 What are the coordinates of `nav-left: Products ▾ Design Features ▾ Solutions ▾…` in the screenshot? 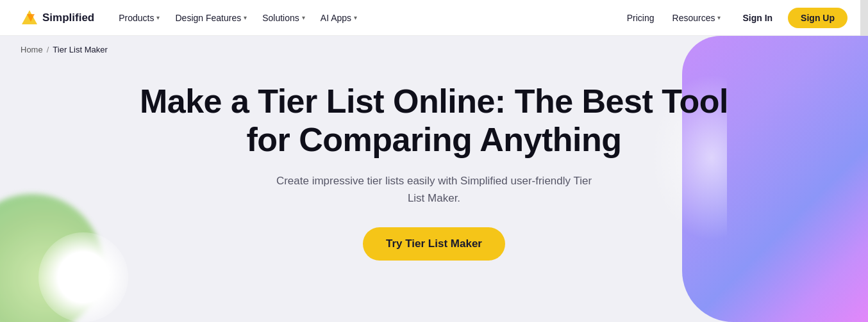 It's located at (366, 18).